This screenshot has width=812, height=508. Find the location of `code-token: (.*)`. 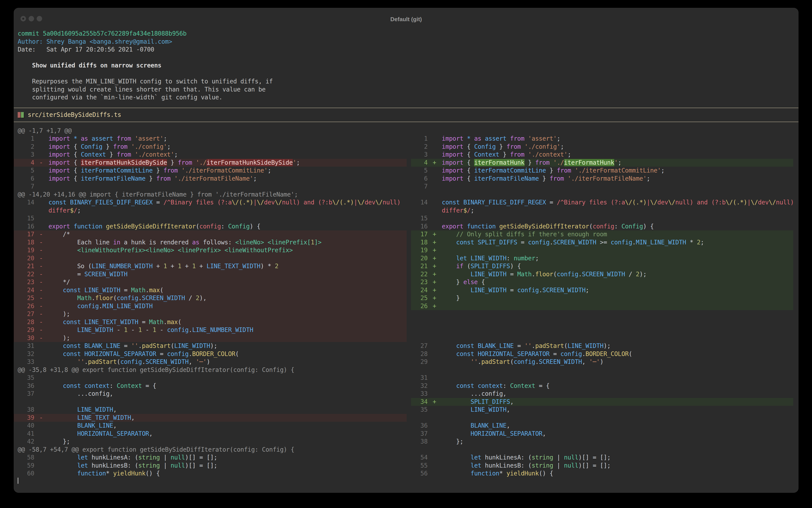

code-token: (.*) is located at coordinates (246, 202).